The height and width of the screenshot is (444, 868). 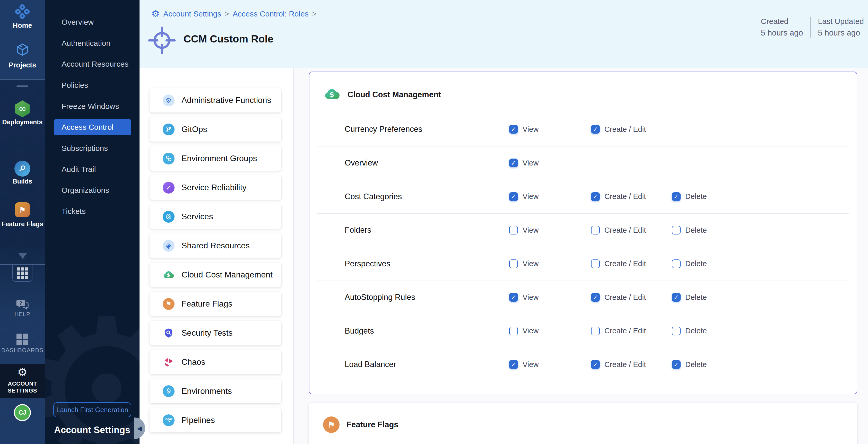 What do you see at coordinates (168, 304) in the screenshot?
I see `feature-flags-icon: ⚑` at bounding box center [168, 304].